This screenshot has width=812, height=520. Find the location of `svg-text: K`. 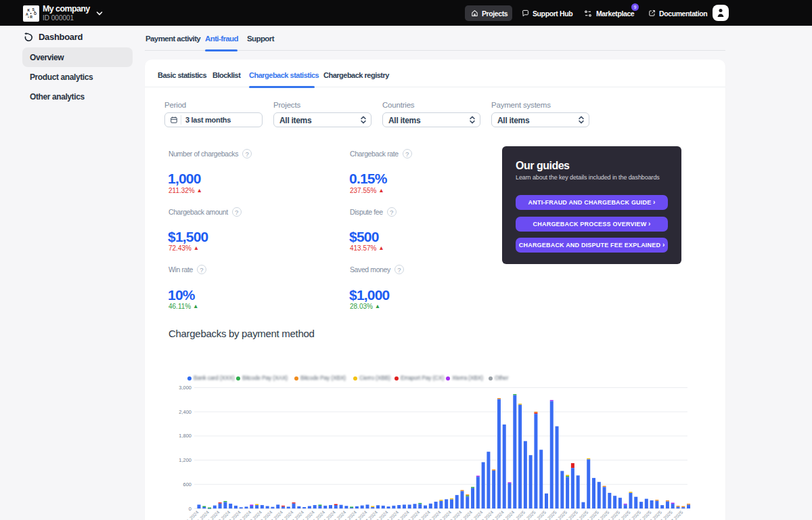

svg-text: K is located at coordinates (28, 10).